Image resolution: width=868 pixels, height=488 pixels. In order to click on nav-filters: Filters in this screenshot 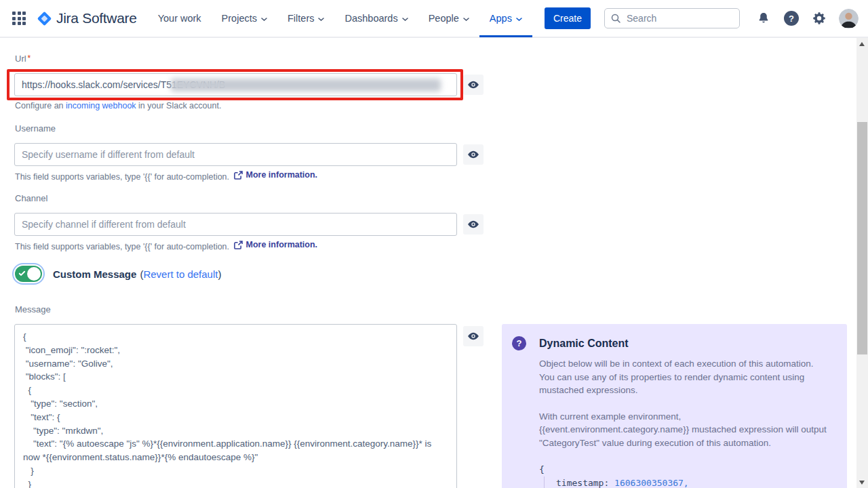, I will do `click(306, 19)`.